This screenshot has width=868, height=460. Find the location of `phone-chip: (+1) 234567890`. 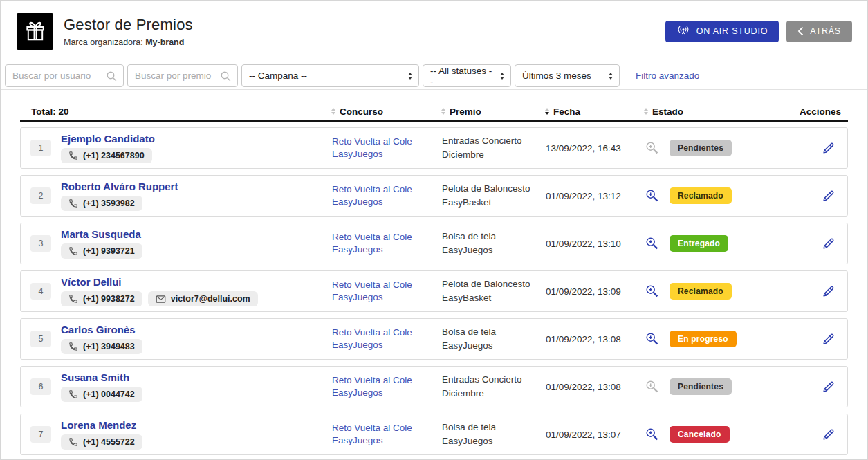

phone-chip: (+1) 234567890 is located at coordinates (107, 156).